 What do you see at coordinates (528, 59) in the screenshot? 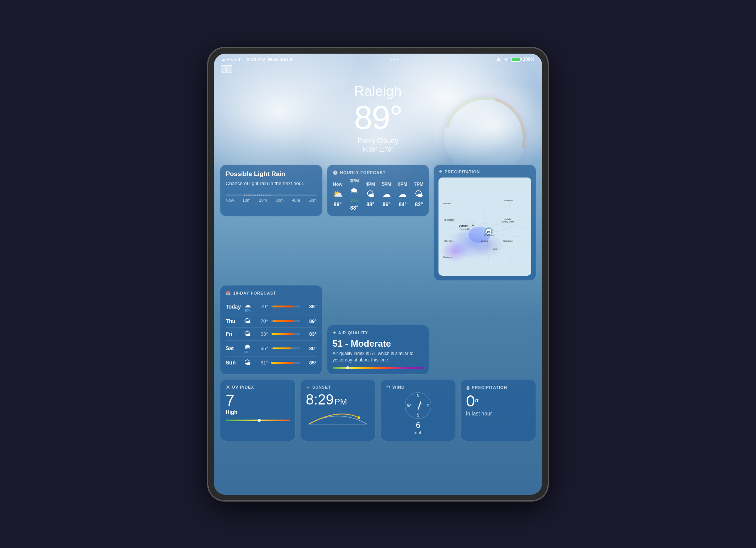
I see `battery-percent: 100%` at bounding box center [528, 59].